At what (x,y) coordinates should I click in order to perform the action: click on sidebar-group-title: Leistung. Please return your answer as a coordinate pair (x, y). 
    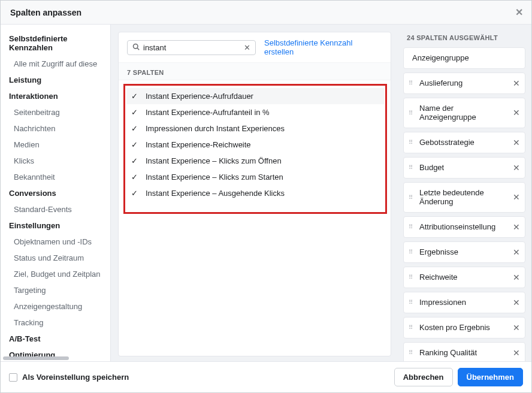
    Looking at the image, I should click on (55, 80).